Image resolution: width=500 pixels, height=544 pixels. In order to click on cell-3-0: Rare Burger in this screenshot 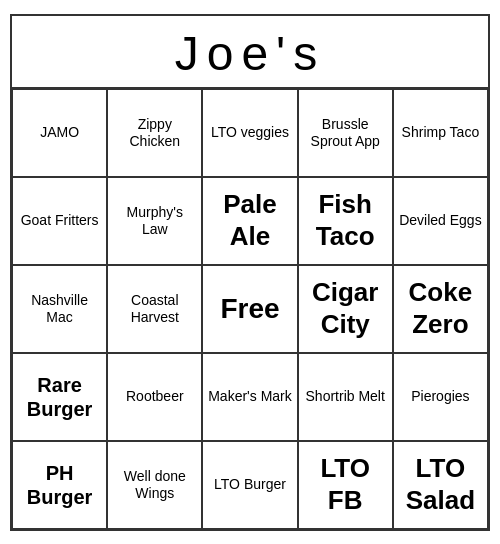, I will do `click(60, 397)`.